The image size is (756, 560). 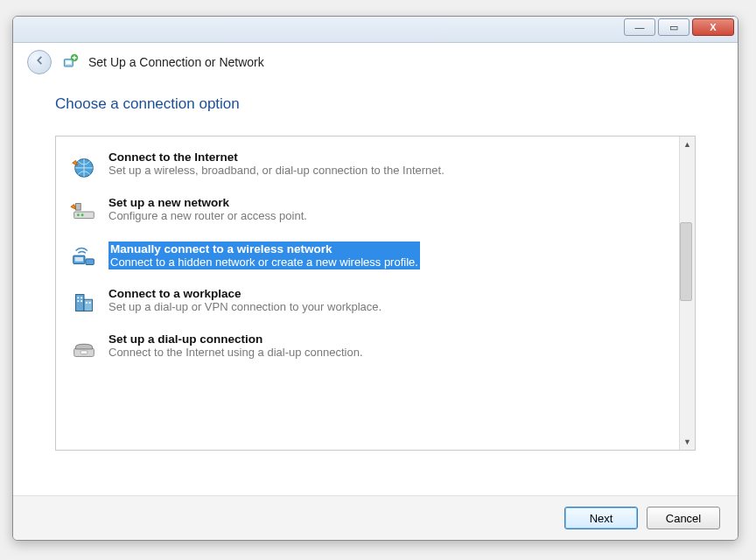 I want to click on network-plus-icon, so click(x=70, y=62).